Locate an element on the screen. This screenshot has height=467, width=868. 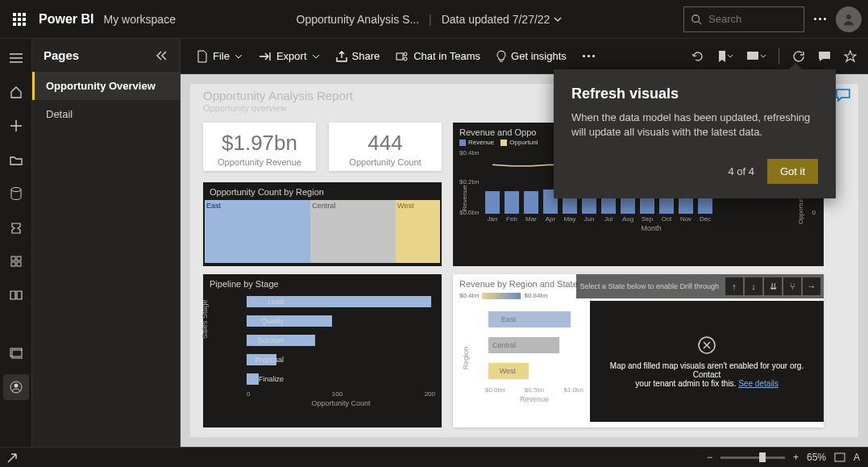
region-tile: Select a State below to enable Drill thr… is located at coordinates (638, 351).